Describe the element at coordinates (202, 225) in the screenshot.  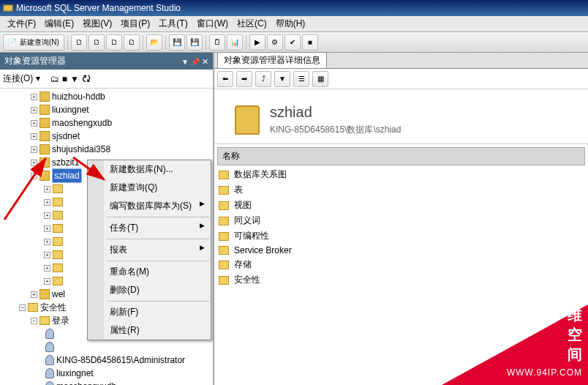
I see `submenu-arrow-icon: ▶` at that location.